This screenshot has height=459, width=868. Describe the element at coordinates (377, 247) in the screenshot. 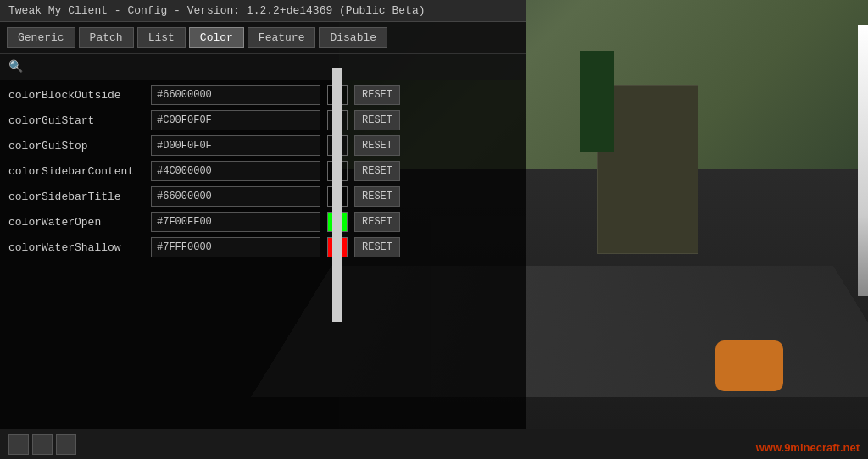

I see `reset-button-colorWaterShallow: RESET` at that location.